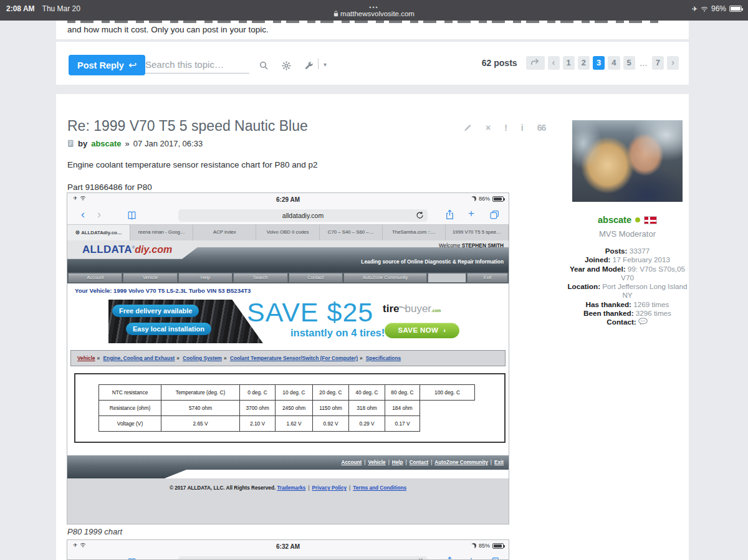 The height and width of the screenshot is (560, 748). Describe the element at coordinates (99, 214) in the screenshot. I see `forward-icon: ›` at that location.